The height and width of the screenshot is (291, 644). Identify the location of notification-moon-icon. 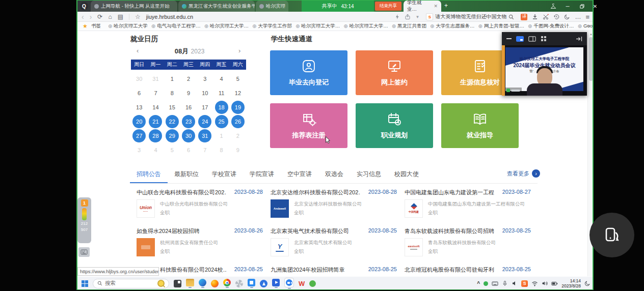
(587, 283).